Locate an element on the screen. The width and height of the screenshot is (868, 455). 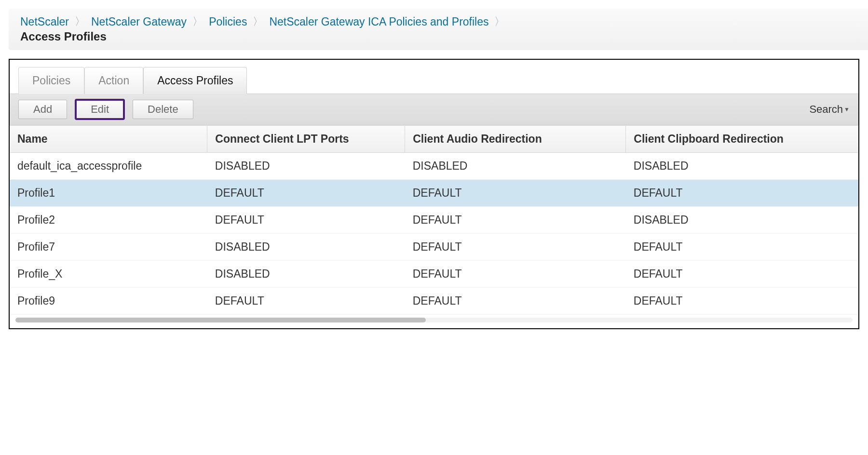
table-cell: Profile7 is located at coordinates (108, 247).